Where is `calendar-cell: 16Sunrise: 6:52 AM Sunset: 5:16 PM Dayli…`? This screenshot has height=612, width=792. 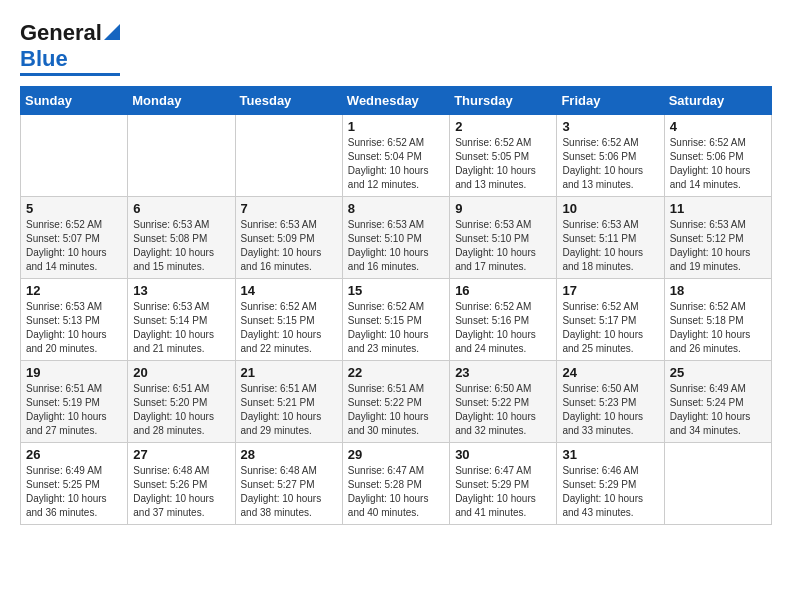 calendar-cell: 16Sunrise: 6:52 AM Sunset: 5:16 PM Dayli… is located at coordinates (504, 320).